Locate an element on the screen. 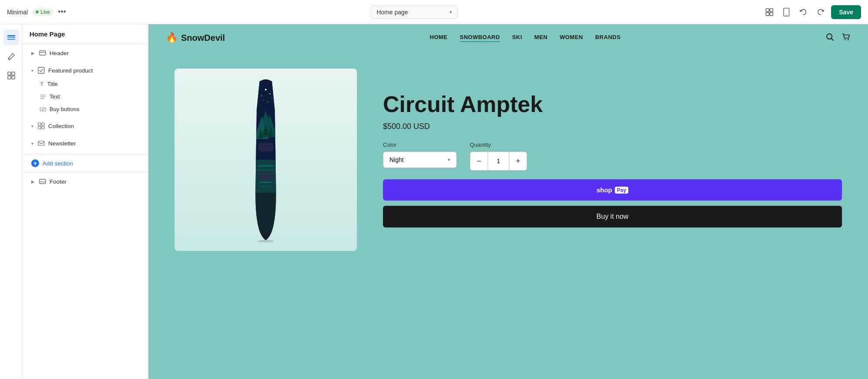  grid-icon-button is located at coordinates (769, 12).